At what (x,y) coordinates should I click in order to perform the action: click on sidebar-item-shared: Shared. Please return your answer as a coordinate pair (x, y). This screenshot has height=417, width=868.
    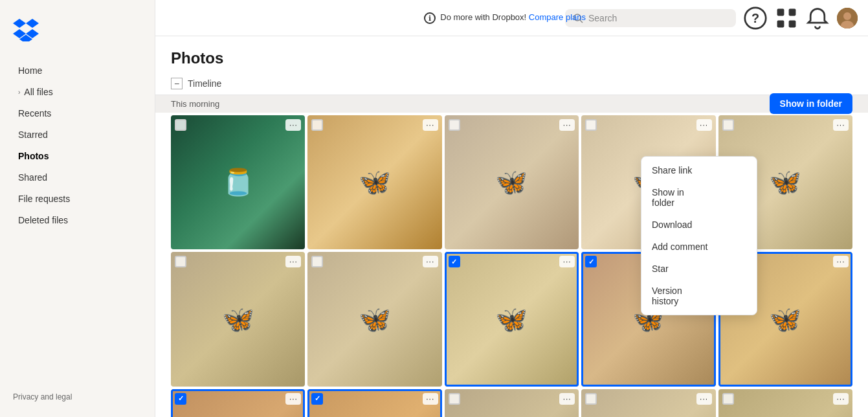
    Looking at the image, I should click on (78, 177).